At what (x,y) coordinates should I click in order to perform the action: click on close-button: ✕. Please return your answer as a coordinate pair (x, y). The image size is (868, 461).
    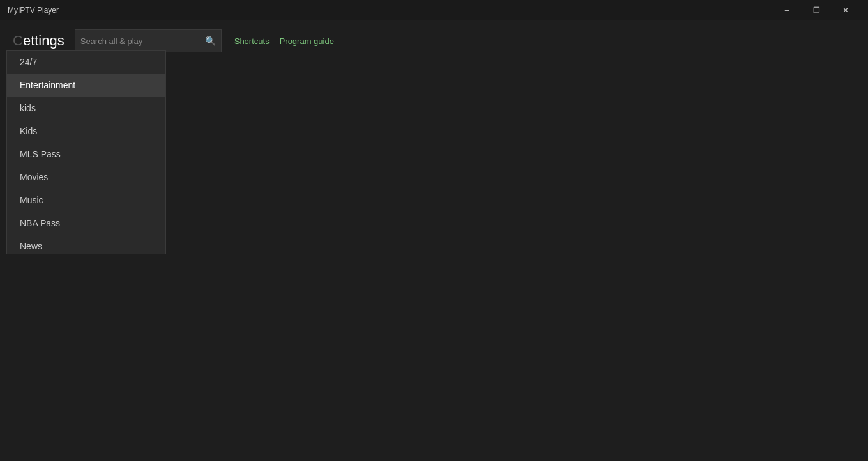
    Looking at the image, I should click on (846, 10).